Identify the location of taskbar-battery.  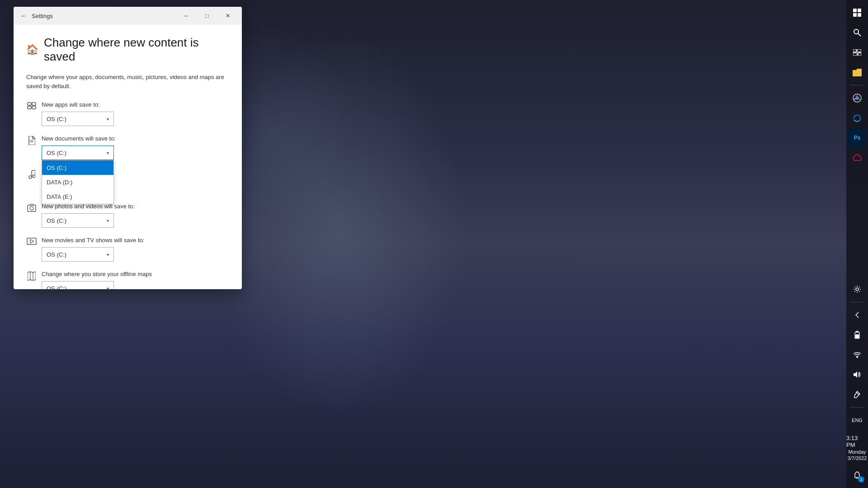
(857, 335).